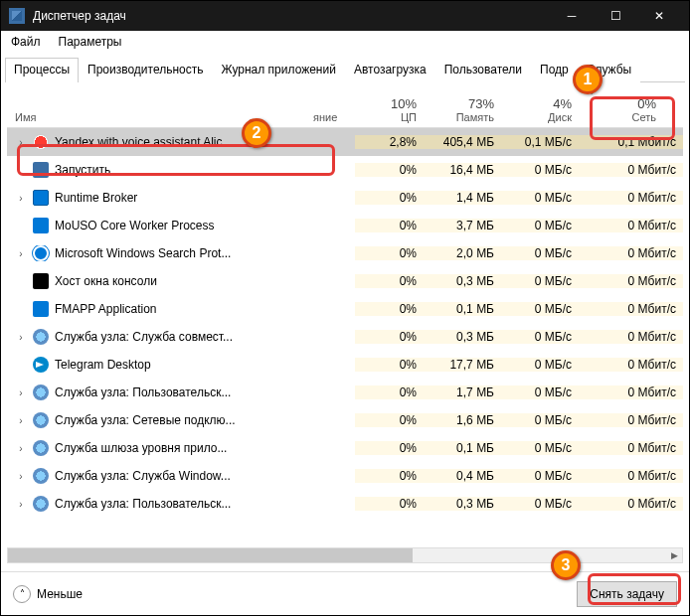  Describe the element at coordinates (345, 198) in the screenshot. I see `process-row: ›Runtime Broker0%1,4 МБ0 МБ/с0 Мбит/с` at that location.